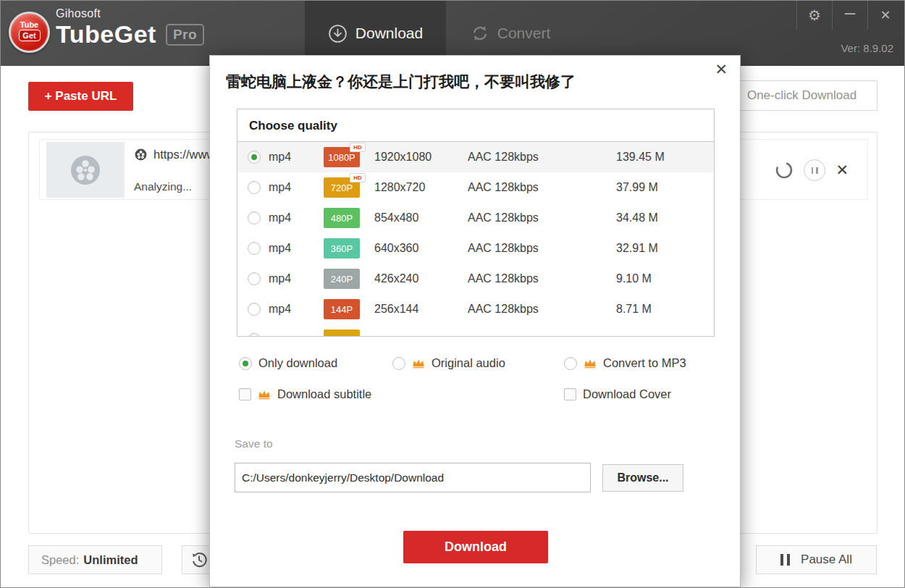  What do you see at coordinates (288, 364) in the screenshot?
I see `option-only-download: Only download` at bounding box center [288, 364].